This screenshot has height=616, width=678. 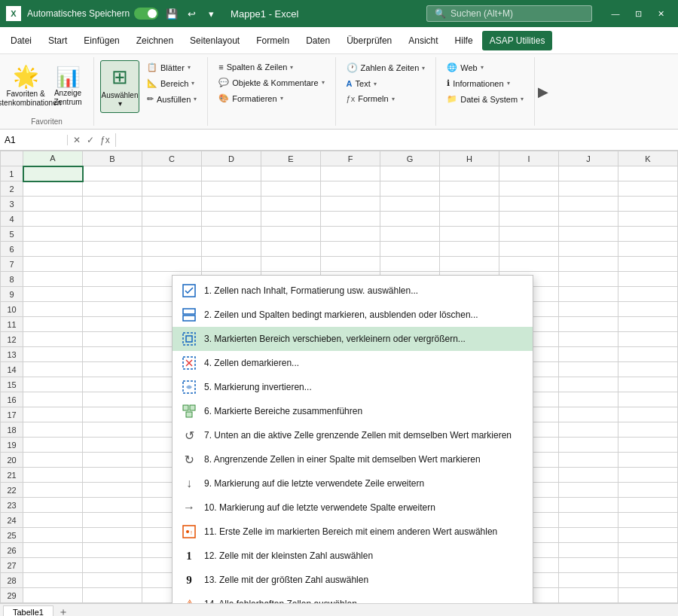 I want to click on dropdown-item-9: ↓ 9. Markierung auf die letzte verwendet…, so click(x=353, y=483).